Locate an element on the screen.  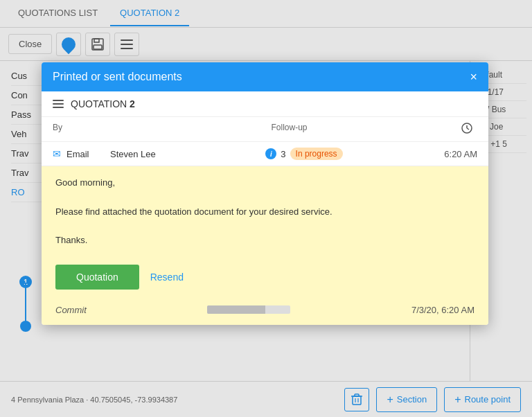
email-sender: Steven Lee is located at coordinates (148, 154).